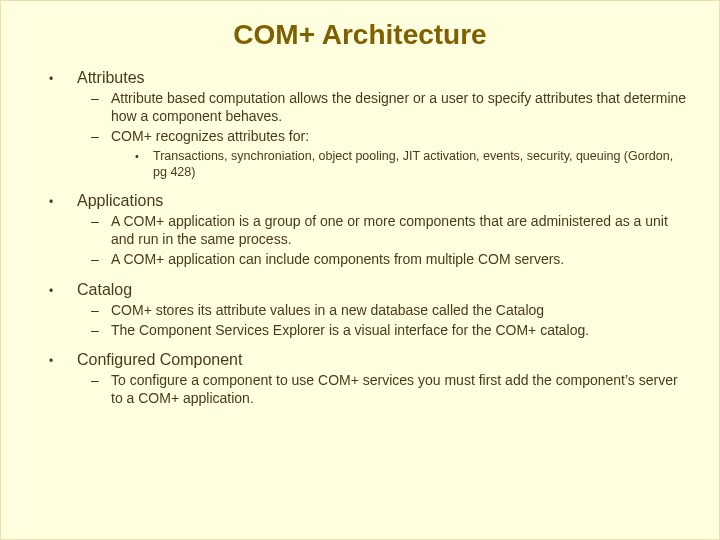 This screenshot has height=540, width=720. What do you see at coordinates (390, 164) in the screenshot?
I see `sub-list: • Transactions, synchroniation, object p…` at bounding box center [390, 164].